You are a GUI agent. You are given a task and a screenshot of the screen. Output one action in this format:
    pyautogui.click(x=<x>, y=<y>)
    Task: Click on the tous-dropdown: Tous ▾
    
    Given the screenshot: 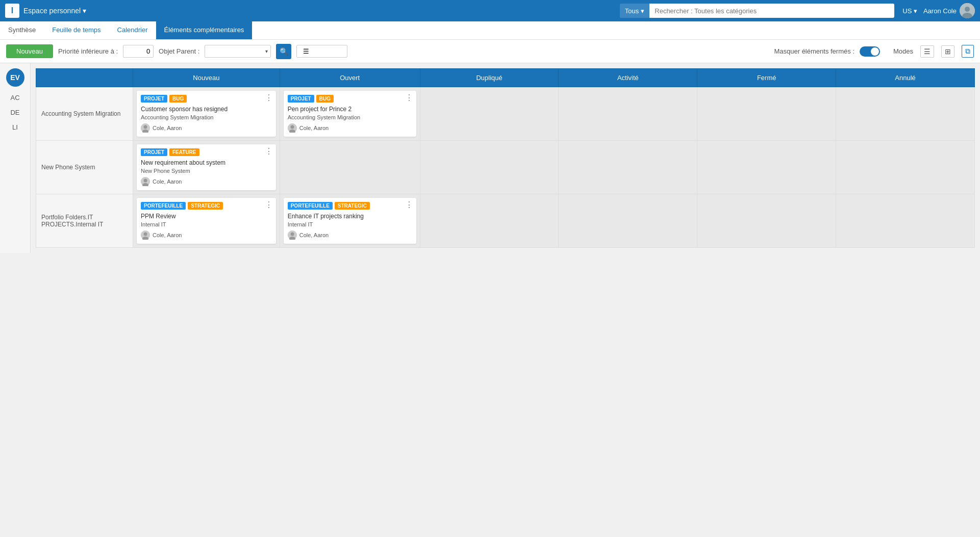 What is the action you would take?
    pyautogui.click(x=635, y=11)
    